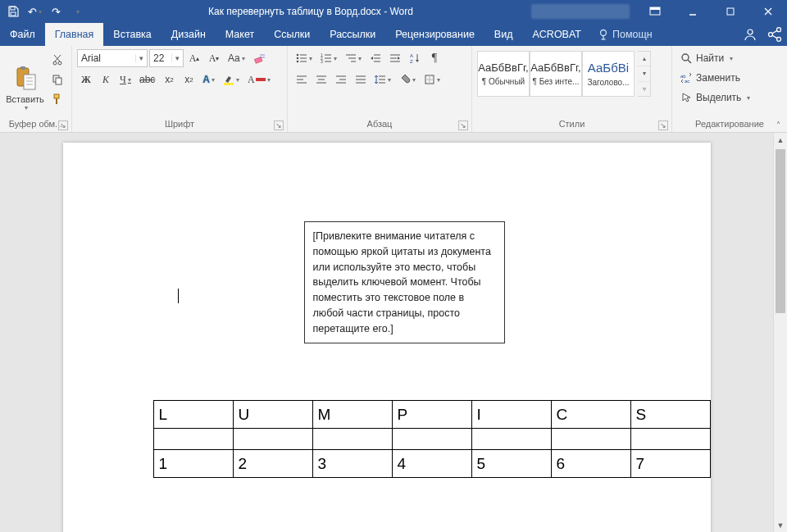  What do you see at coordinates (260, 58) in the screenshot?
I see `clear-formatting-button` at bounding box center [260, 58].